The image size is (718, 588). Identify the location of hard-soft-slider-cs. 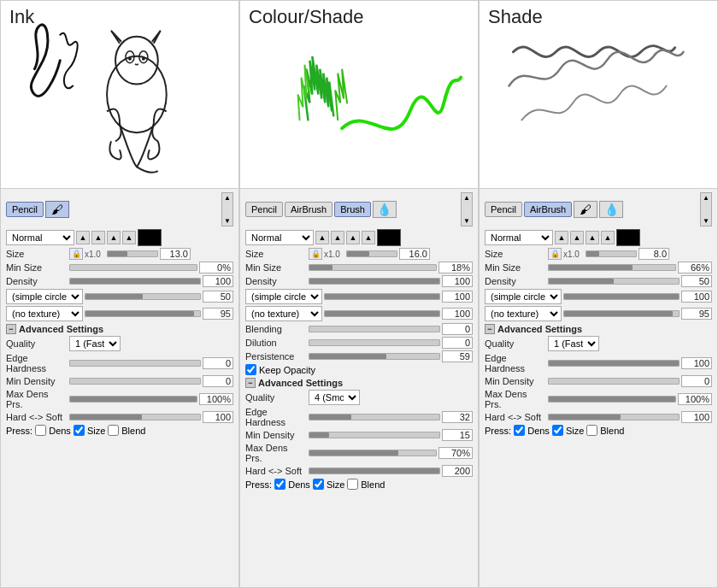
(374, 471).